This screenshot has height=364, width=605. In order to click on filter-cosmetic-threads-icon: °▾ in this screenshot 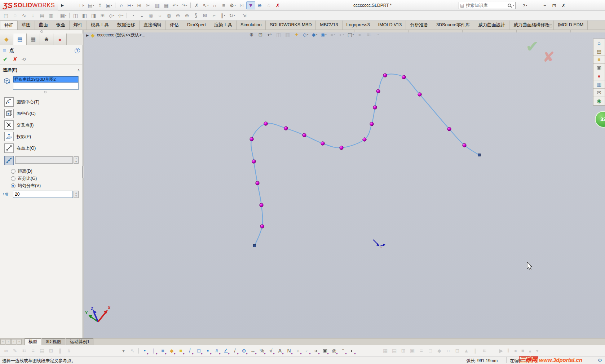, I will do `click(343, 351)`.